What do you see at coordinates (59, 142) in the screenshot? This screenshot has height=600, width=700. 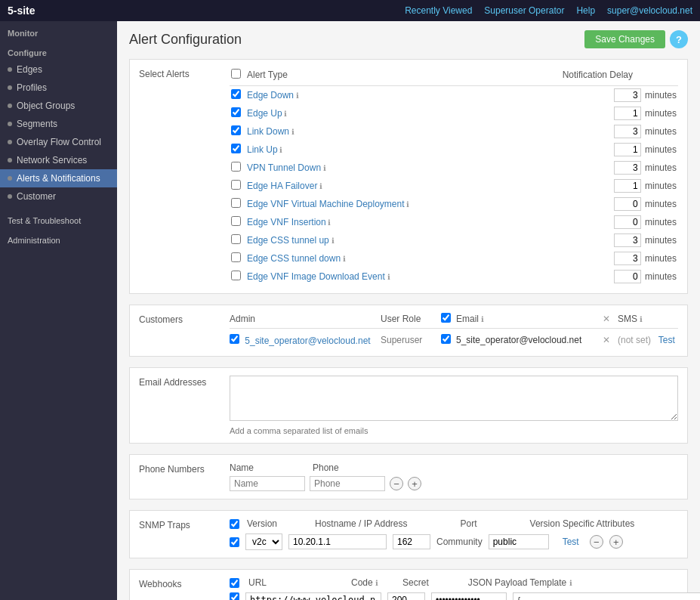 I see `sidebar-item-overlay-flow-control: Overlay Flow Control` at bounding box center [59, 142].